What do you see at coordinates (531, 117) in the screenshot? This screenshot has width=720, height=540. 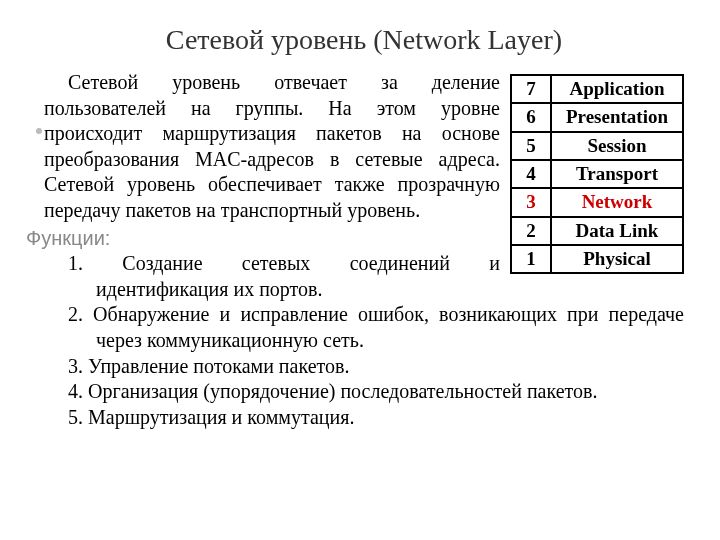 I see `osi-num: 6` at bounding box center [531, 117].